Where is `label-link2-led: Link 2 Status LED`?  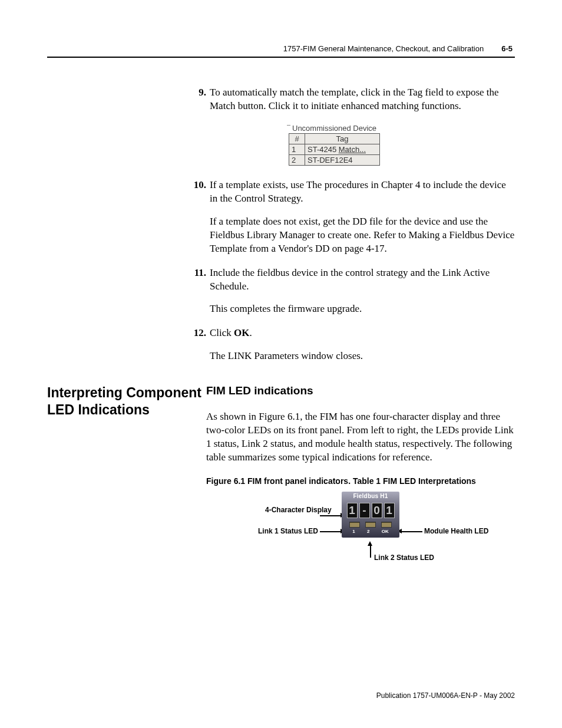 label-link2-led: Link 2 Status LED is located at coordinates (404, 558).